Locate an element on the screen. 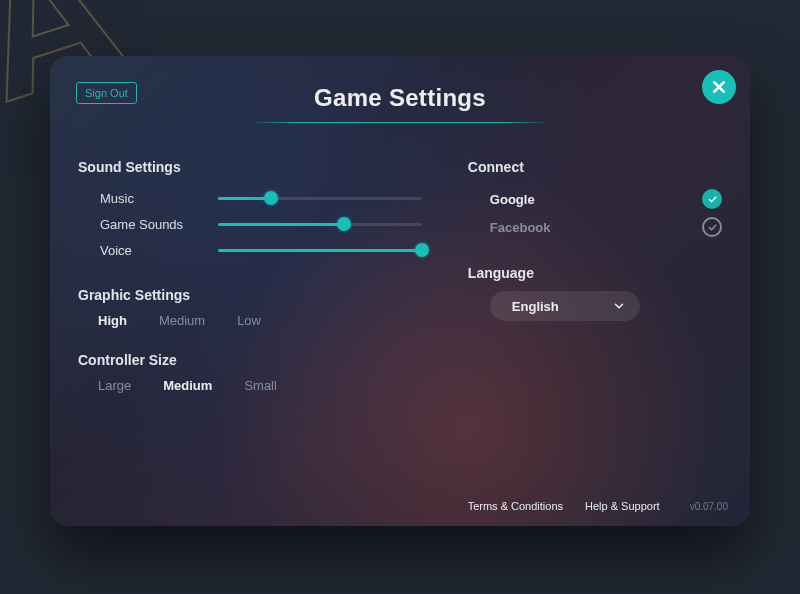 This screenshot has height=594, width=800. connect-row: Google is located at coordinates (595, 199).